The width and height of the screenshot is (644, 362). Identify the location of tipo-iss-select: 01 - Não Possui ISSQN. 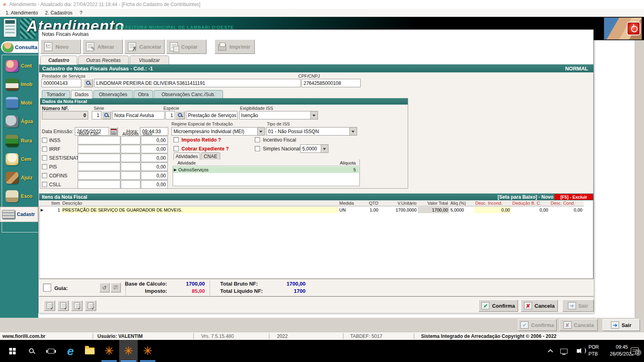
(312, 131).